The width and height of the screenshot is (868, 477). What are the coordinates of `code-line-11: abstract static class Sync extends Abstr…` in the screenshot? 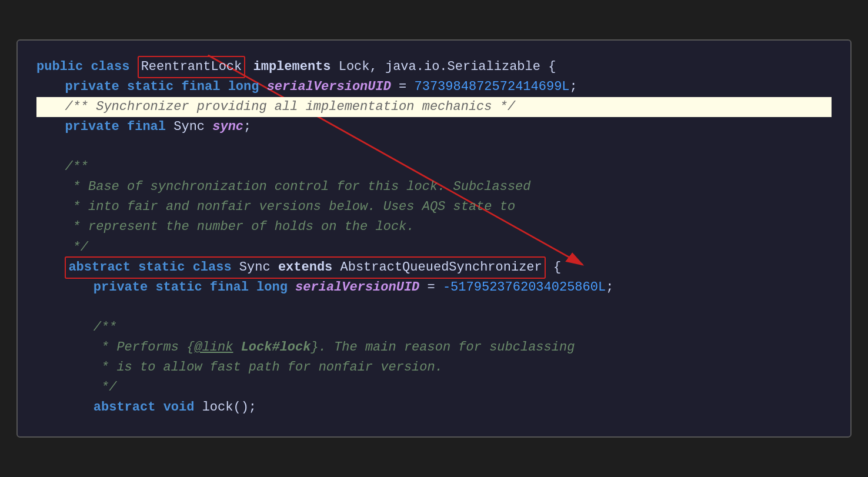 It's located at (434, 268).